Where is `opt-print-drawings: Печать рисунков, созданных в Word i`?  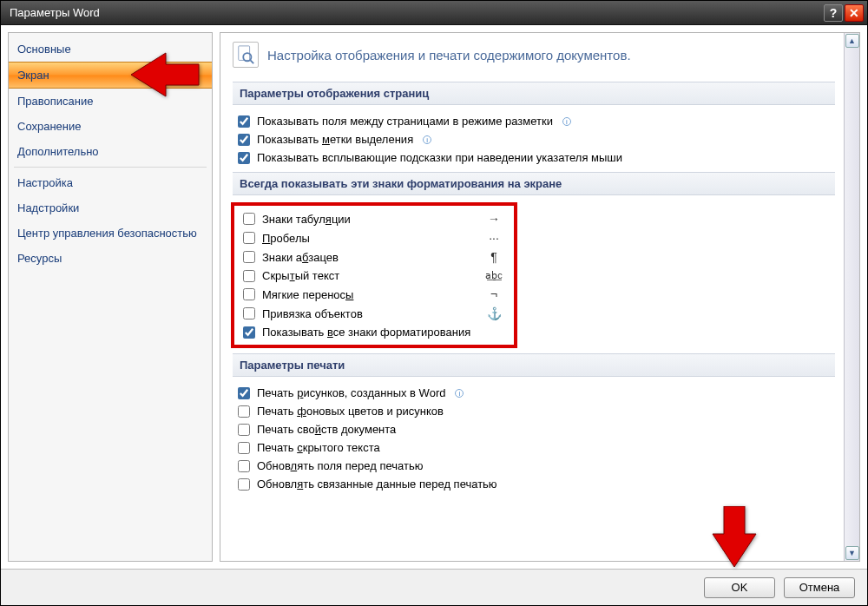
opt-print-drawings: Печать рисунков, созданных в Word i is located at coordinates (534, 392).